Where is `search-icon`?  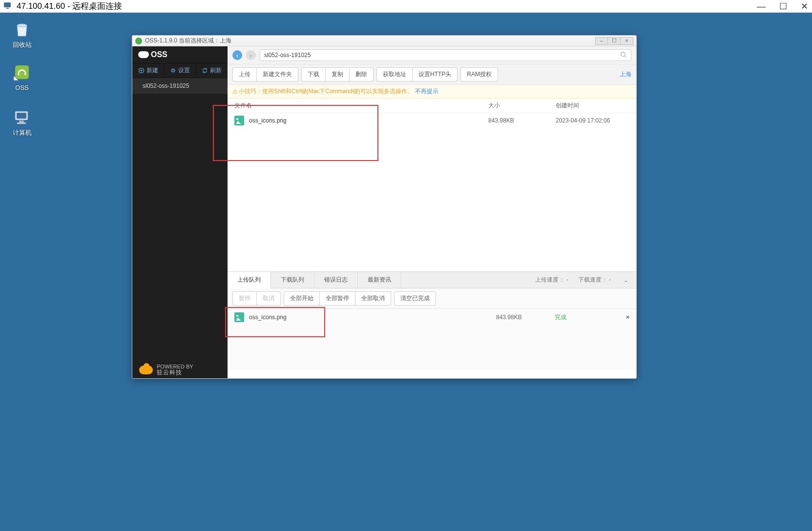 search-icon is located at coordinates (624, 56).